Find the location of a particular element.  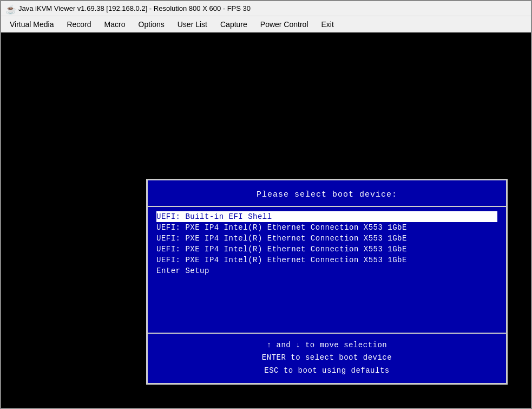

boot-item-0: UEFI: Built-in EFI Shell is located at coordinates (327, 217).